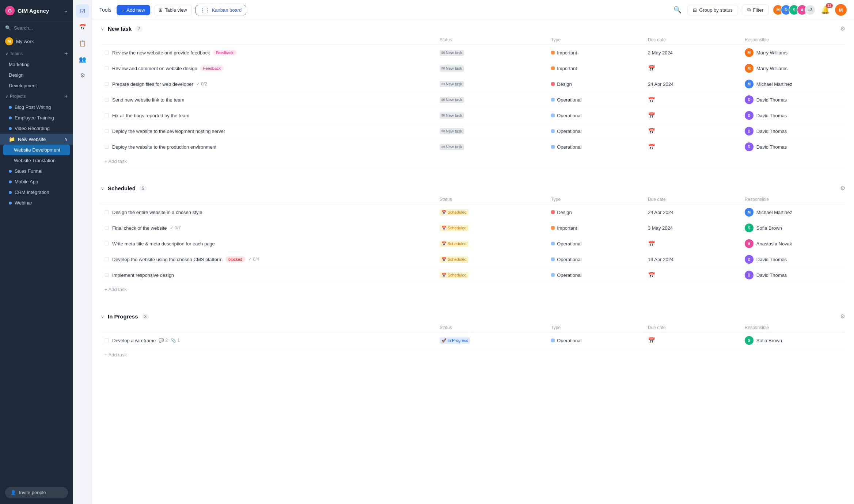  Describe the element at coordinates (772, 53) in the screenshot. I see `responsible-name: Marry Williams` at that location.